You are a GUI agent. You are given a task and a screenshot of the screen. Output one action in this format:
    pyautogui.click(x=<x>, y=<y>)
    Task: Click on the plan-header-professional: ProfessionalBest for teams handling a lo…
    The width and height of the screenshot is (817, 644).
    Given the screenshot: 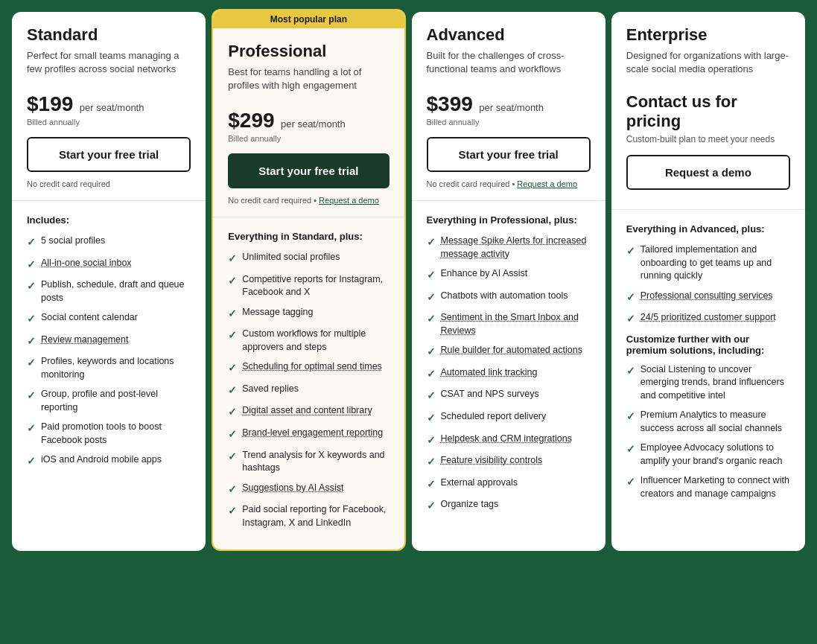 What is the action you would take?
    pyautogui.click(x=308, y=123)
    